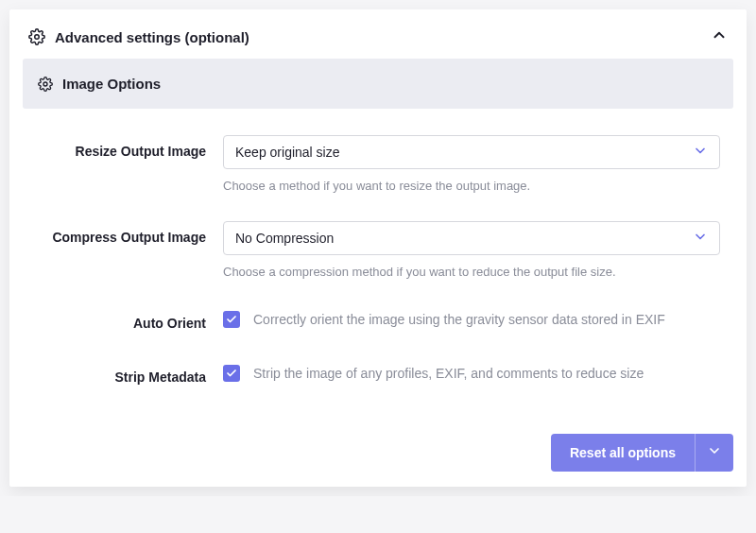 This screenshot has width=756, height=533. Describe the element at coordinates (378, 249) in the screenshot. I see `row-compress: Compress Output Image No Compression Cho…` at that location.